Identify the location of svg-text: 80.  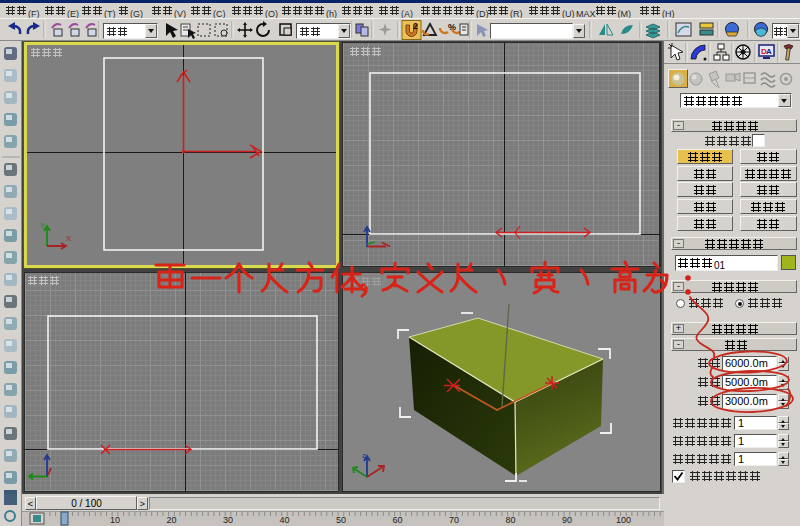
(510, 520).